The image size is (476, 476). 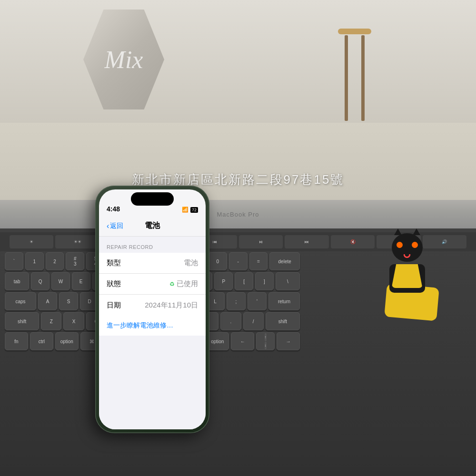 I want to click on key-rbracket: ], so click(x=265, y=281).